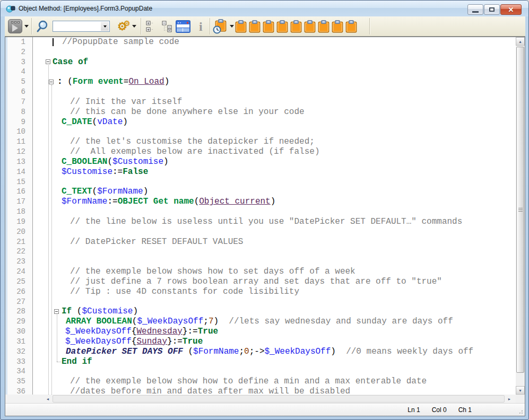 The width and height of the screenshot is (529, 420). Describe the element at coordinates (183, 27) in the screenshot. I see `goto-form-button` at that location.